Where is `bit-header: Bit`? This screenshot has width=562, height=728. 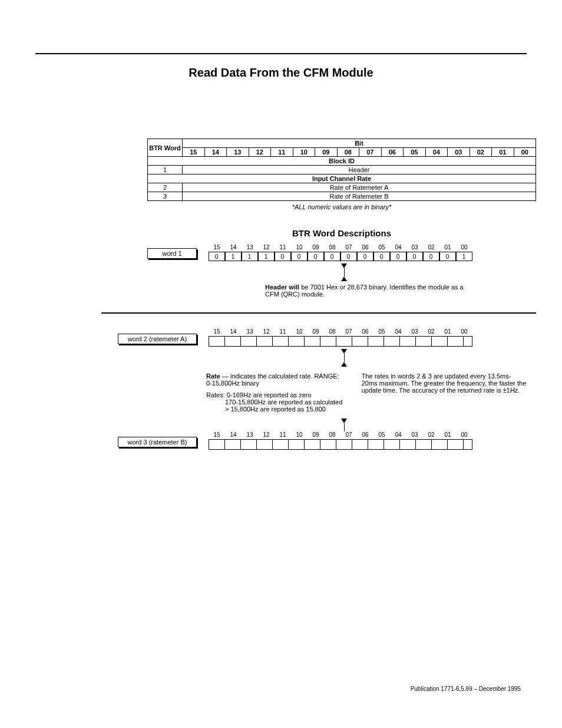
bit-header: Bit is located at coordinates (359, 144).